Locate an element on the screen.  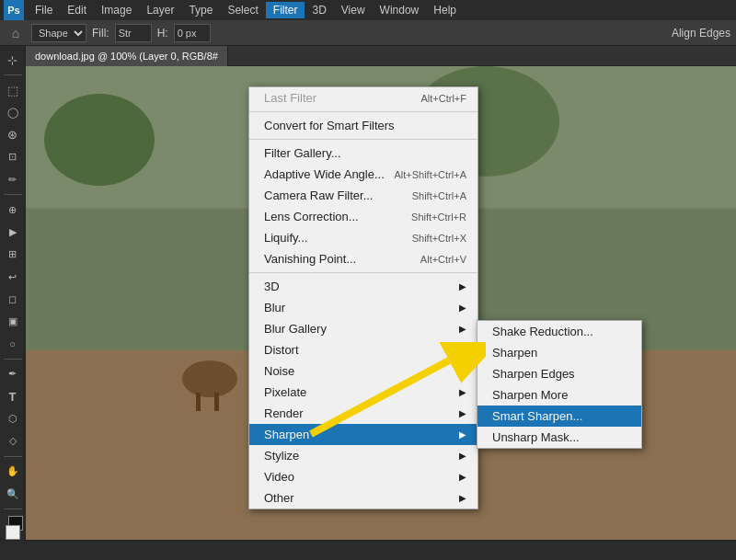
menu-bar: Ps File Edit Image Layer Type Select Fil… is located at coordinates (368, 10).